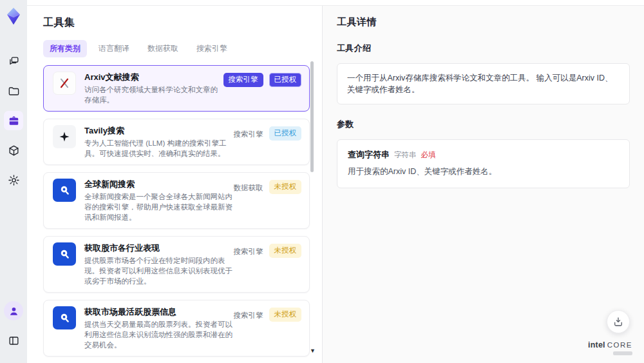 This screenshot has height=363, width=644. I want to click on tool-description: 提供股票市场各个行业在特定时间段内的表现。投资者可以利用这些信息来识别表现优于或…, so click(159, 271).